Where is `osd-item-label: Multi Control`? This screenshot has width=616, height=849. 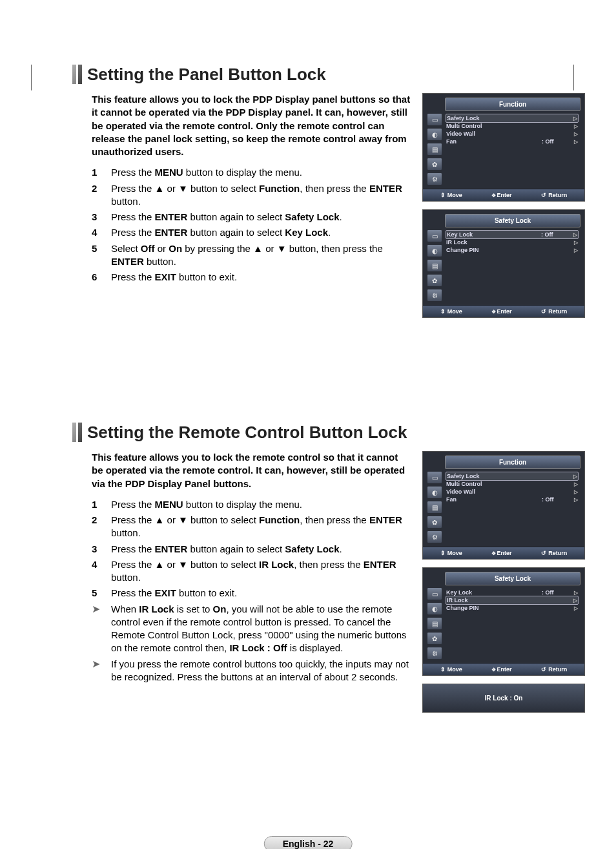
osd-item-label: Multi Control is located at coordinates (491, 484).